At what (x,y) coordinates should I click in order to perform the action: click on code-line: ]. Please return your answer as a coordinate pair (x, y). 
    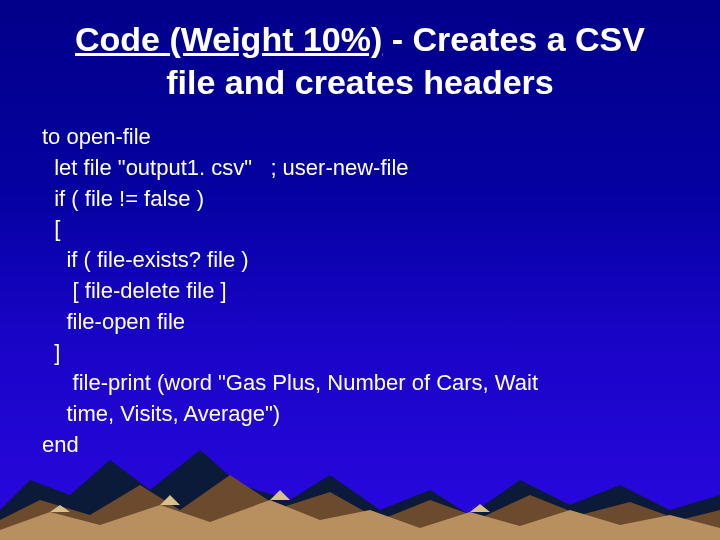
    Looking at the image, I should click on (51, 352).